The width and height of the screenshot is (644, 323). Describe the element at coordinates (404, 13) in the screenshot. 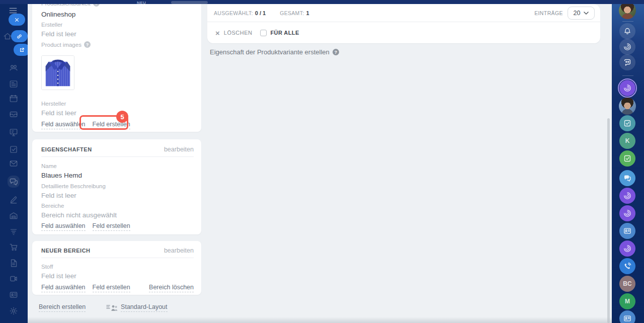

I see `grid-stats-row: AUSGEWÄHLT: 0 / 1 GESAMT: 1 EINTRÄGE 20` at that location.